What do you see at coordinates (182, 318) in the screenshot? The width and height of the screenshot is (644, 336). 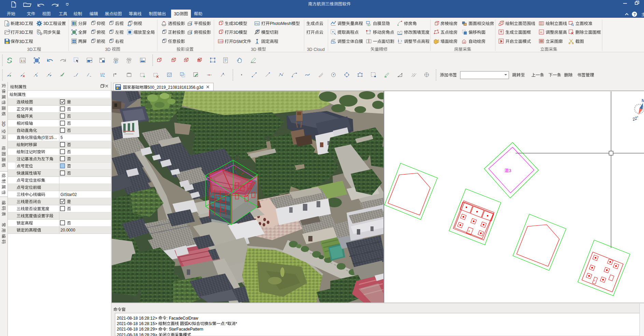 I see `svg-text:: FacadeColDraw: : FacadeColDraw` at bounding box center [182, 318].